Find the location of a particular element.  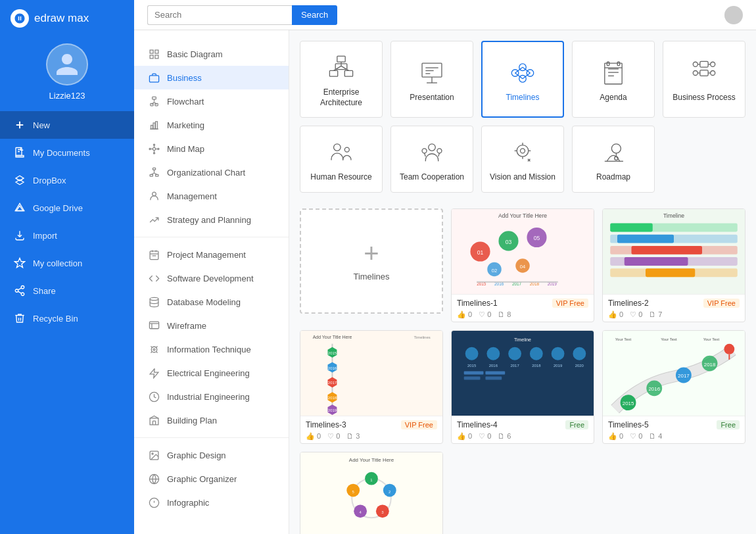

template-timelines-4: Timeline 2015 2016 2017 is located at coordinates (523, 387).